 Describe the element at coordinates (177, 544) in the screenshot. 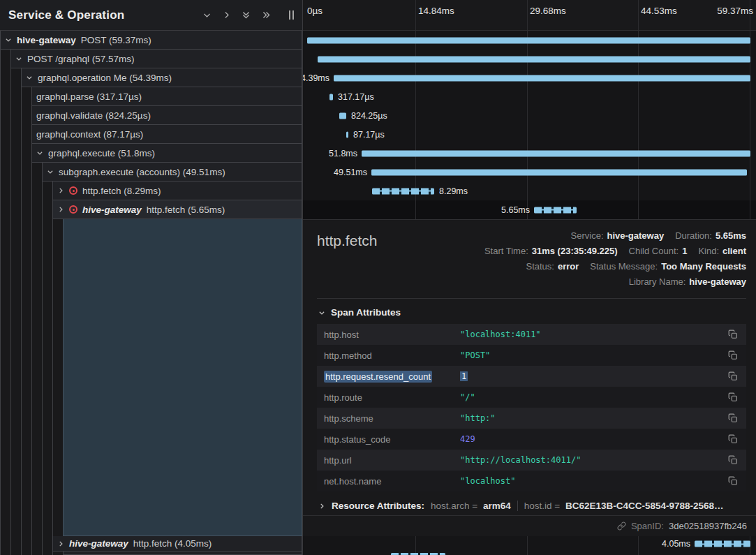

I see `span-tree-item: hive-gatewayhttp.fetch (4.05ms)` at that location.